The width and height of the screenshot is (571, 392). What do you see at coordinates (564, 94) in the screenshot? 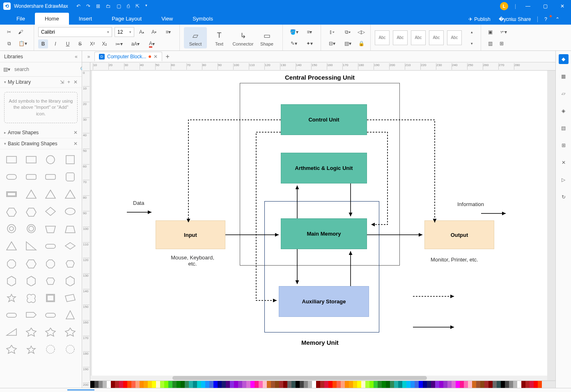
I see `image-panel-icon: ▱` at bounding box center [564, 94].